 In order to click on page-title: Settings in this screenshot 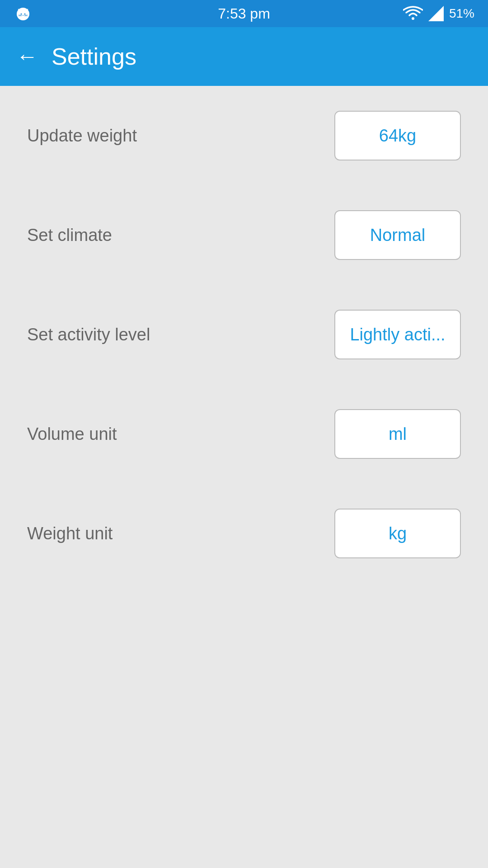, I will do `click(94, 57)`.